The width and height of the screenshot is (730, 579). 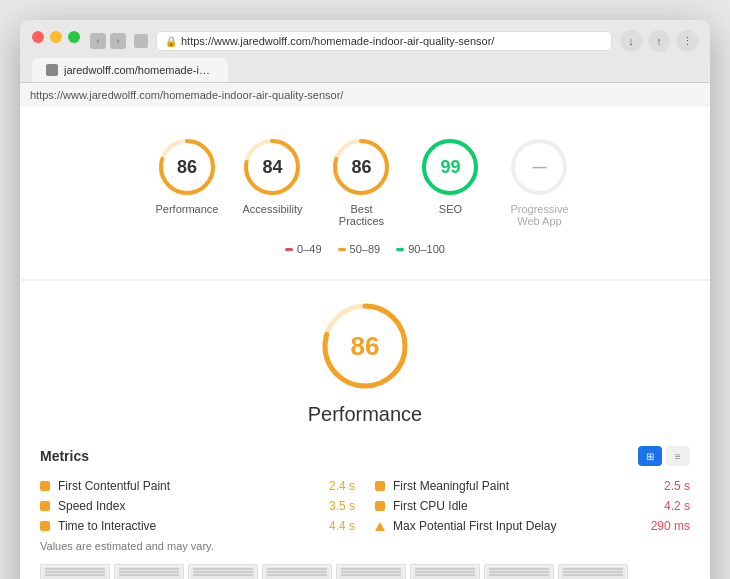 What do you see at coordinates (171, 42) in the screenshot?
I see `lock-icon: 🔒` at bounding box center [171, 42].